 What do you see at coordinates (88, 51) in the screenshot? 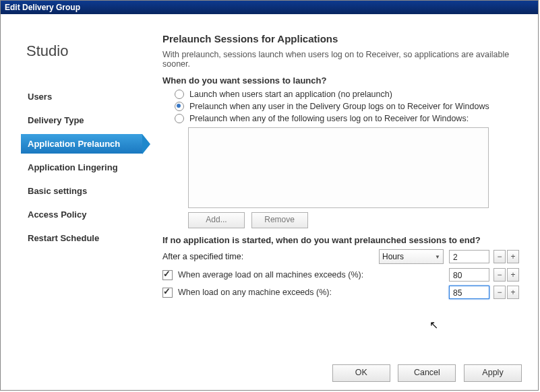
I see `brand-title: Studio` at bounding box center [88, 51].